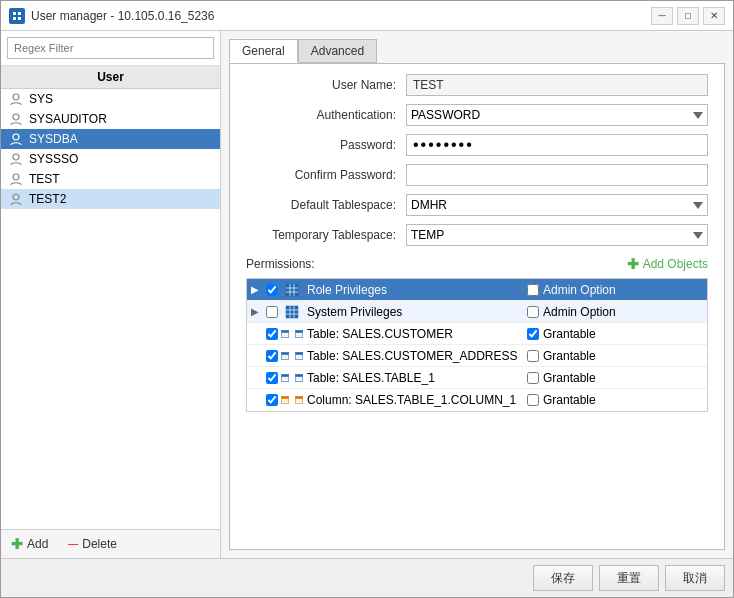 Image resolution: width=734 pixels, height=598 pixels. What do you see at coordinates (617, 378) in the screenshot?
I see `perm-right-table1: Grantable` at bounding box center [617, 378].